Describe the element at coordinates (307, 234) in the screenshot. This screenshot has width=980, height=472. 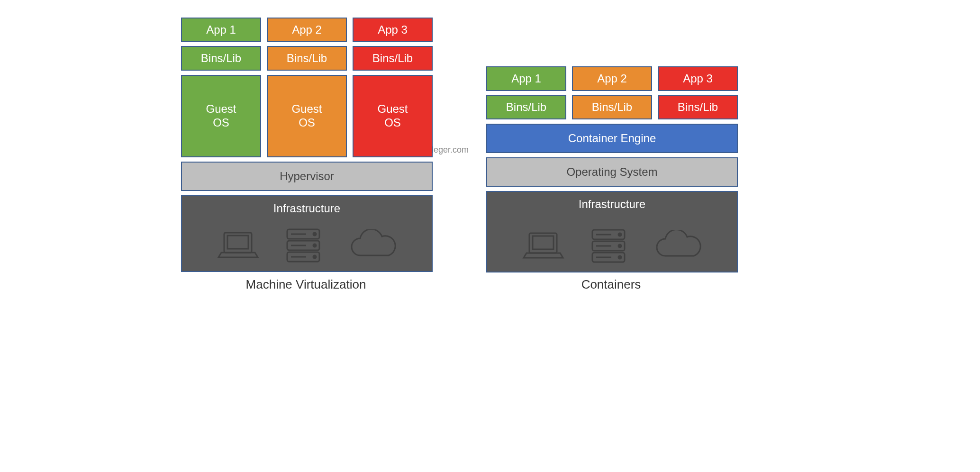
I see `vm-infrastructure: Infrastructure` at that location.